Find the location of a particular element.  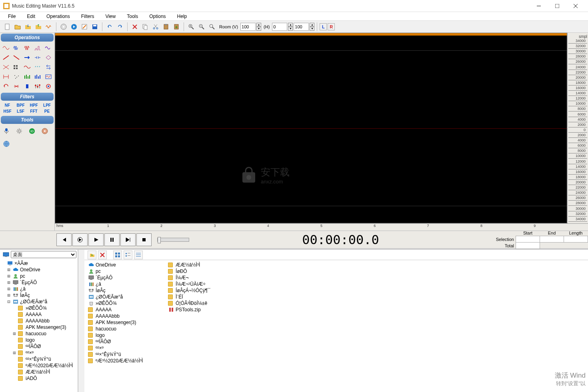

globe-icon is located at coordinates (6, 144).